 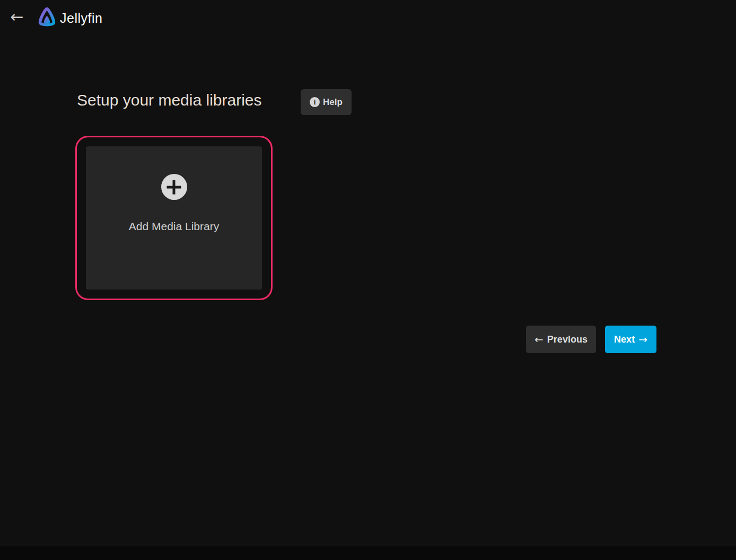 What do you see at coordinates (567, 339) in the screenshot?
I see `previous-button-label: Previous` at bounding box center [567, 339].